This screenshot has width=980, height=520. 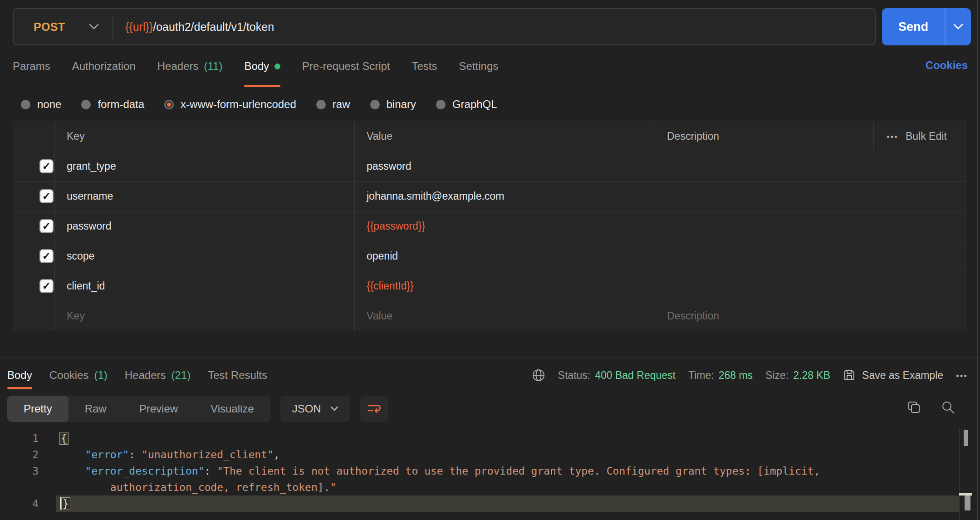 I want to click on line-number: 2, so click(x=28, y=455).